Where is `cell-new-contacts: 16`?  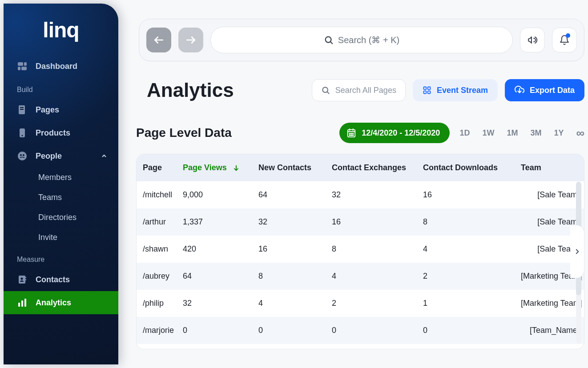 cell-new-contacts: 16 is located at coordinates (289, 249).